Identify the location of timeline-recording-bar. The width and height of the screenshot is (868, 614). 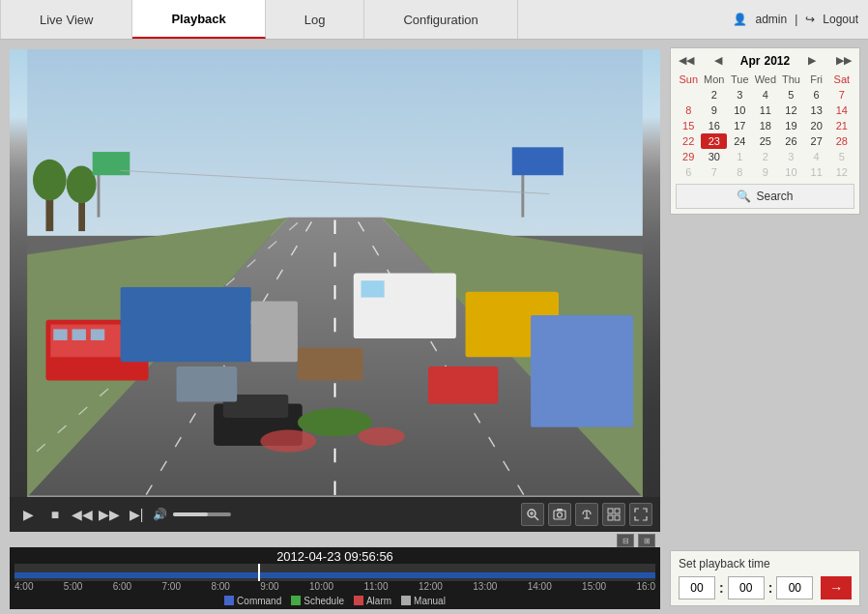
(334, 575).